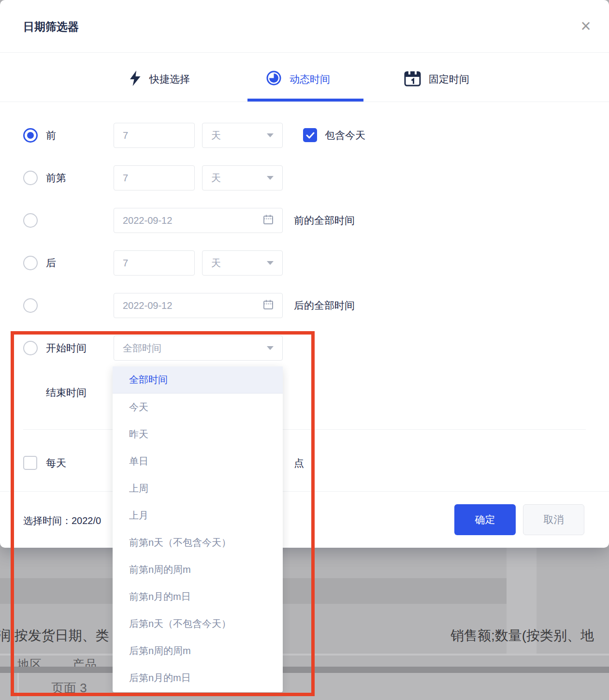 The image size is (609, 700). Describe the element at coordinates (304, 429) in the screenshot. I see `section-divider` at that location.